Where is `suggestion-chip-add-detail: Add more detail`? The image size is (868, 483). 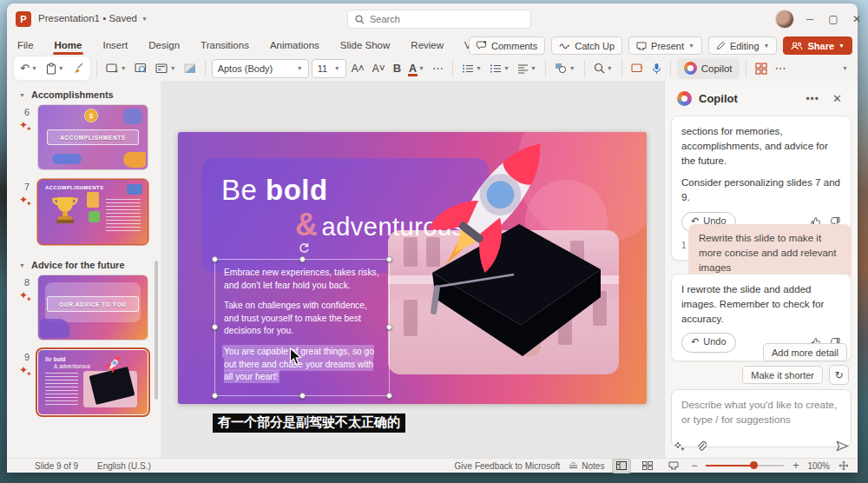
suggestion-chip-add-detail: Add more detail is located at coordinates (806, 353).